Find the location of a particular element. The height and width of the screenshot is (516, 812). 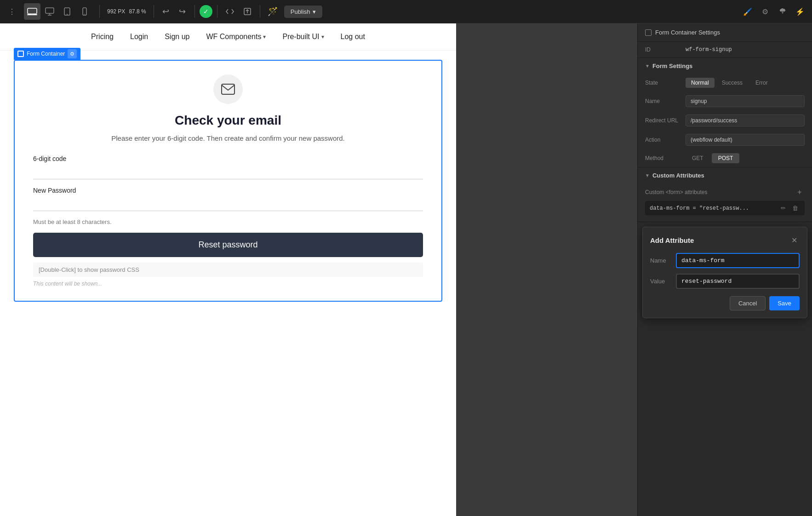

password-input is located at coordinates (228, 201).